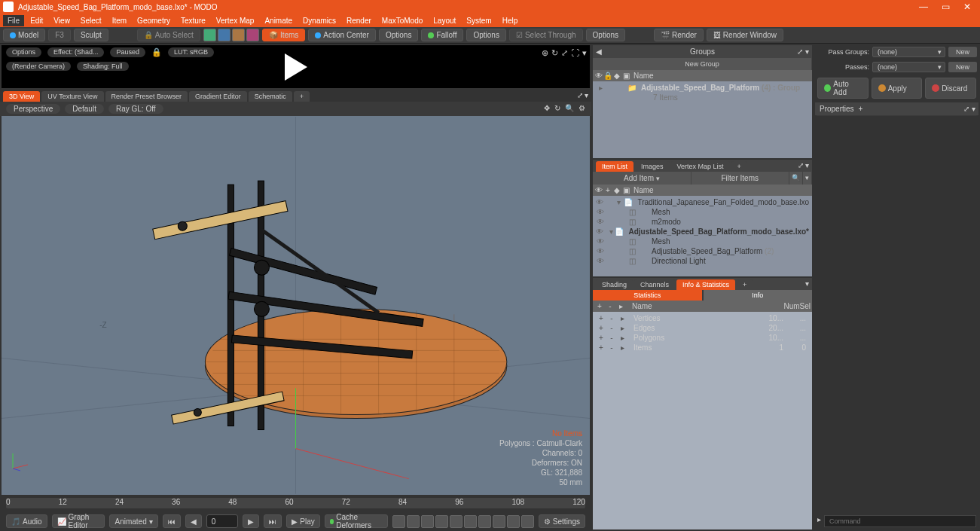  I want to click on settings-button: ⚙Settings, so click(562, 521).